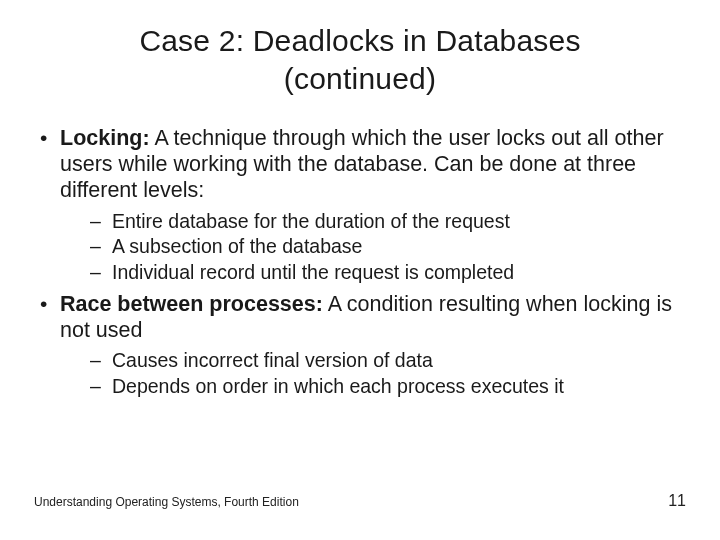 The height and width of the screenshot is (540, 720). Describe the element at coordinates (373, 222) in the screenshot. I see `sub-locking-1: Entire database for the duration of the …` at that location.